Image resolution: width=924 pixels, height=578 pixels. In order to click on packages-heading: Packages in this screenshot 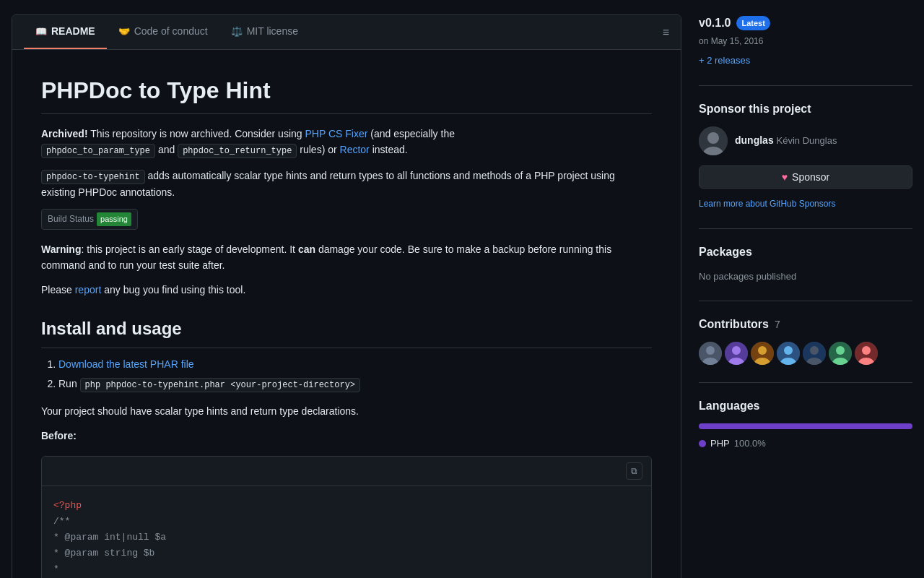, I will do `click(806, 252)`.